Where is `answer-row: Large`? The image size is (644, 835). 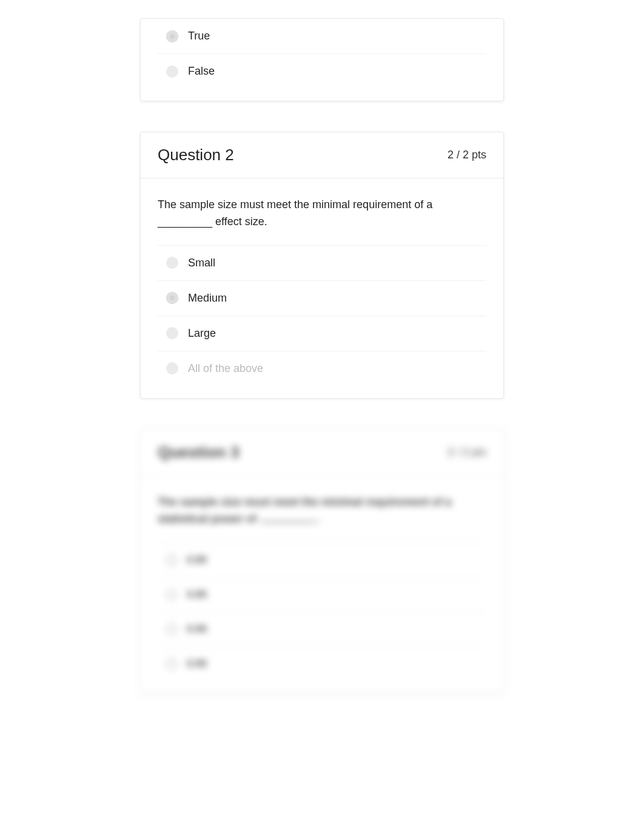 answer-row: Large is located at coordinates (322, 333).